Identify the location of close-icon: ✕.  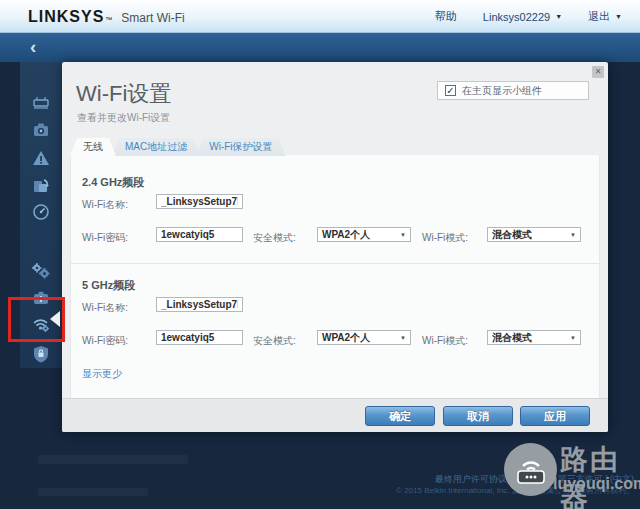
(598, 72).